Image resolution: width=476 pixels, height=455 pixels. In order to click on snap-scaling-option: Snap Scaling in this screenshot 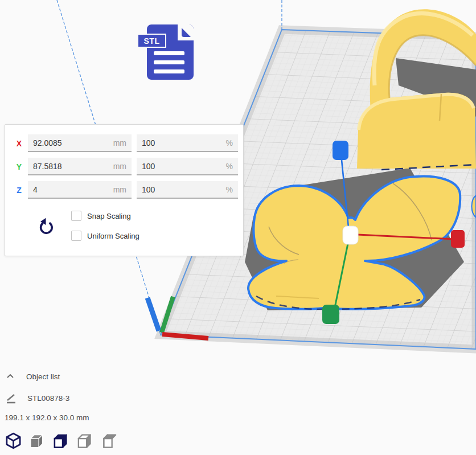, I will do `click(101, 216)`.